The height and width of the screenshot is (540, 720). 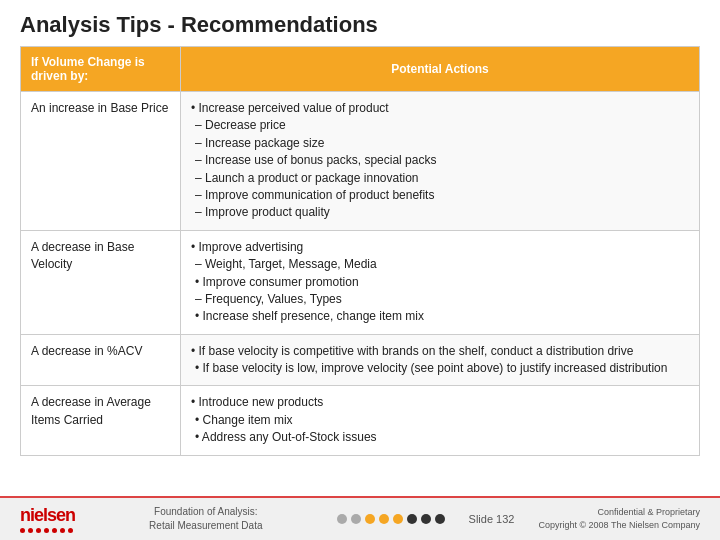 I want to click on dot6, so click(x=62, y=530).